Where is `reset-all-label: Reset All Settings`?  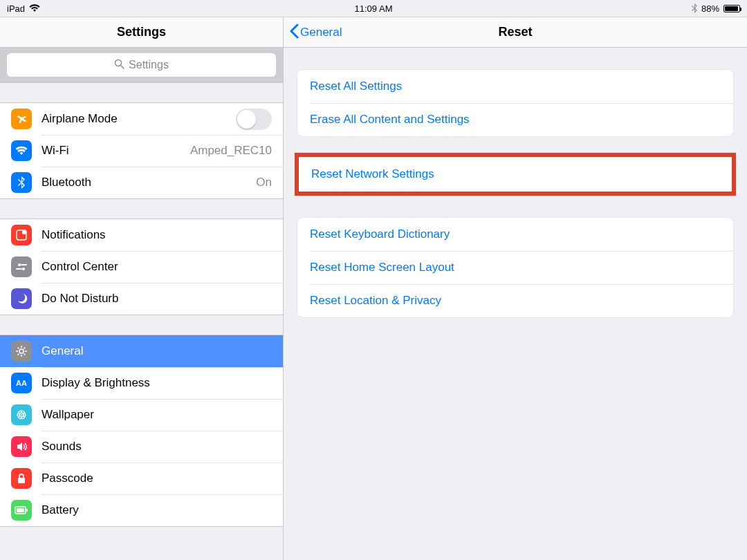
reset-all-label: Reset All Settings is located at coordinates (356, 86).